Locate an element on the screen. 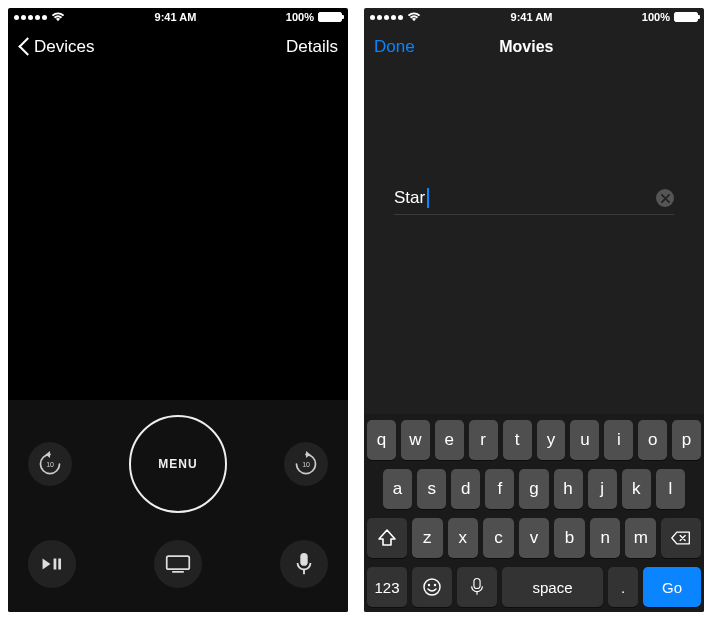  key-p: p is located at coordinates (686, 440).